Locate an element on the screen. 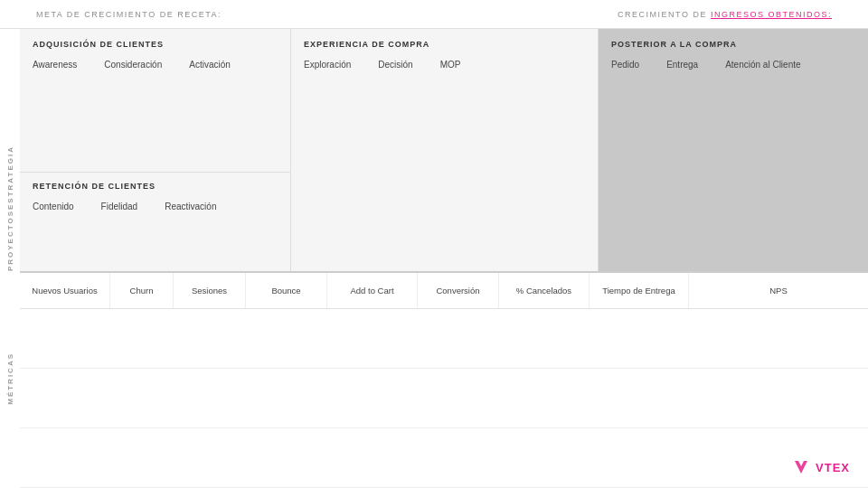  retencion-title: RETENCIÓN DE CLIENTES is located at coordinates (156, 186).